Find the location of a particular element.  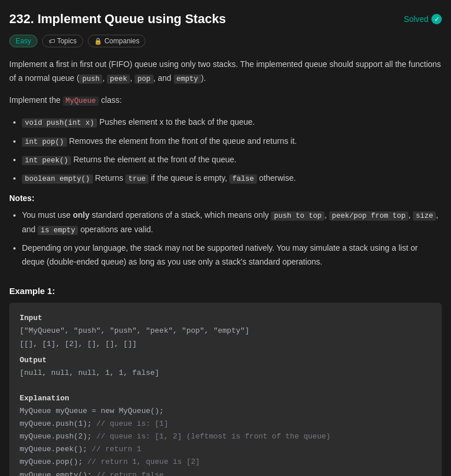

code-empty: empty is located at coordinates (188, 79).